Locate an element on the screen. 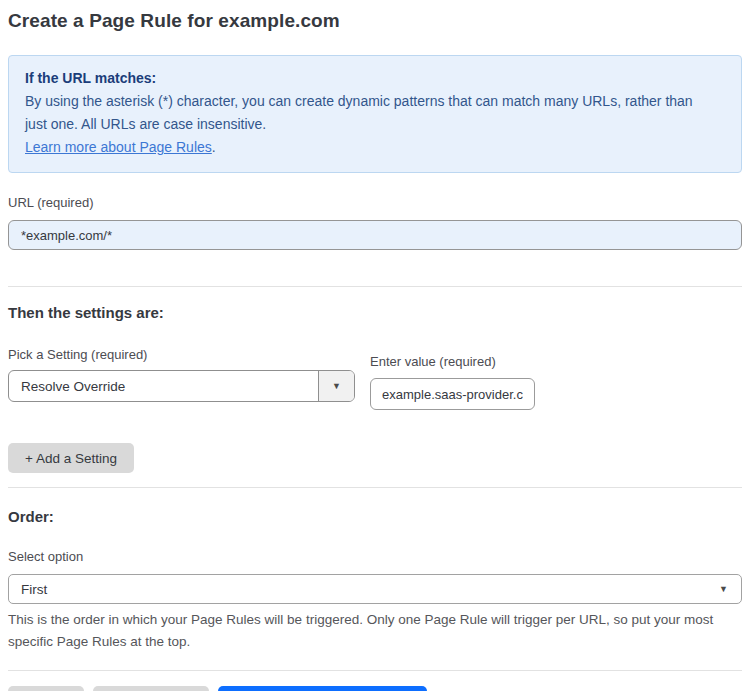 The image size is (750, 691). setting-column: Pick a Setting (required) Resolve Overri… is located at coordinates (182, 374).